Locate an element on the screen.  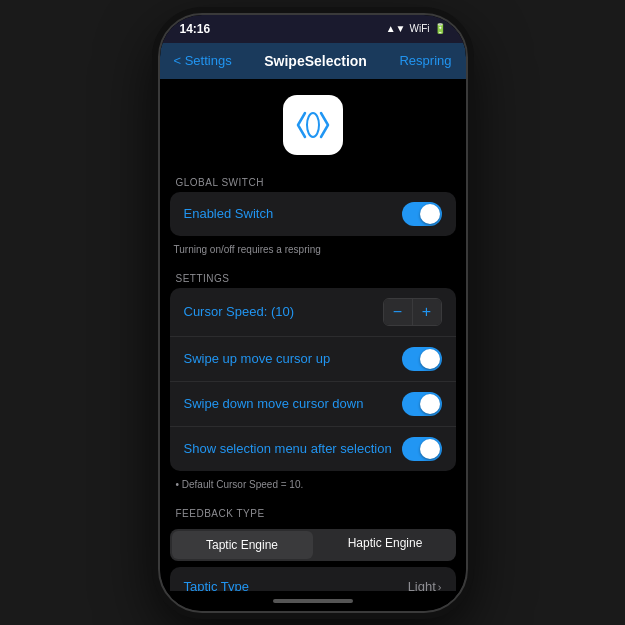
haptic-engine-button: Haptic Engine is located at coordinates (386, 545).